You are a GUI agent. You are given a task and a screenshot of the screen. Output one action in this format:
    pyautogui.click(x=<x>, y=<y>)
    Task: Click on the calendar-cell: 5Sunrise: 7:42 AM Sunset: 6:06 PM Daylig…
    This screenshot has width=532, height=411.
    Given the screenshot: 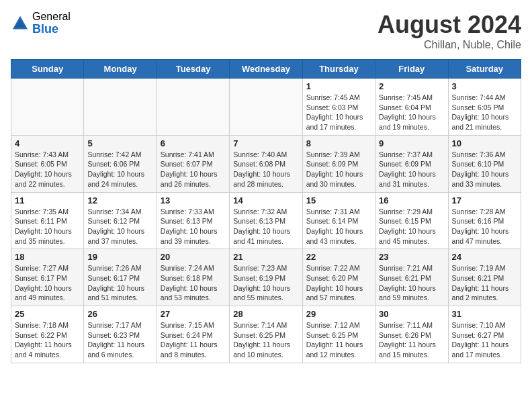 What is the action you would take?
    pyautogui.click(x=120, y=164)
    